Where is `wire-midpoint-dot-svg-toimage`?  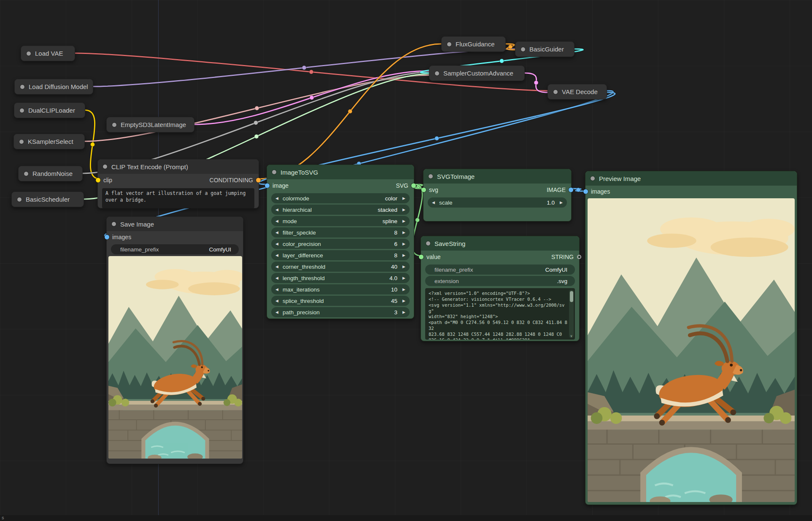
wire-midpoint-dot-svg-toimage is located at coordinates (419, 186).